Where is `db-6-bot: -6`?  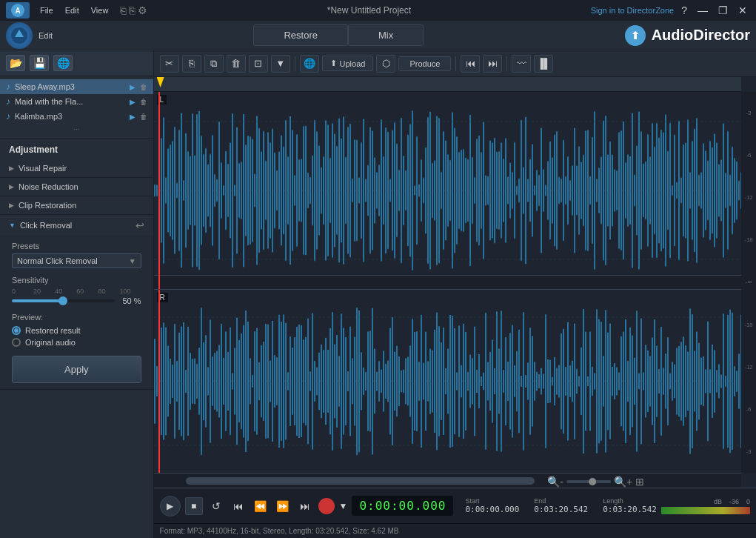 db-6-bot: -6 is located at coordinates (748, 409).